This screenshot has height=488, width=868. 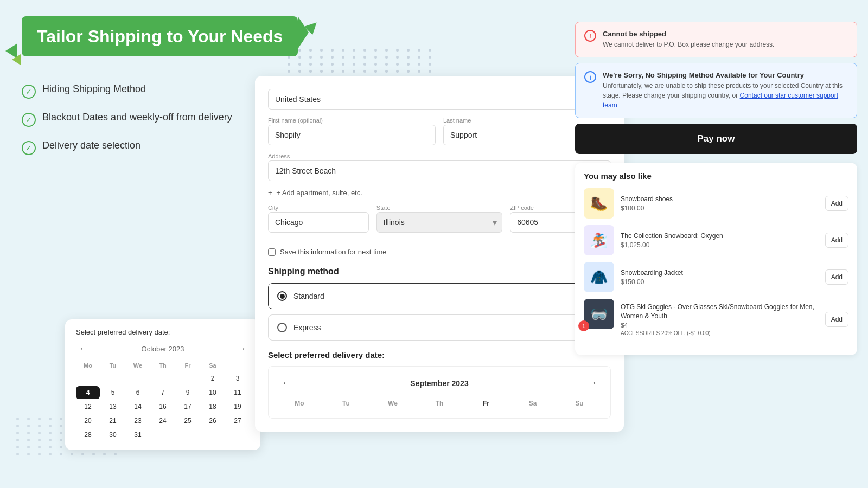 What do you see at coordinates (299, 403) in the screenshot?
I see `delivery-cal-mo: Mo` at bounding box center [299, 403].